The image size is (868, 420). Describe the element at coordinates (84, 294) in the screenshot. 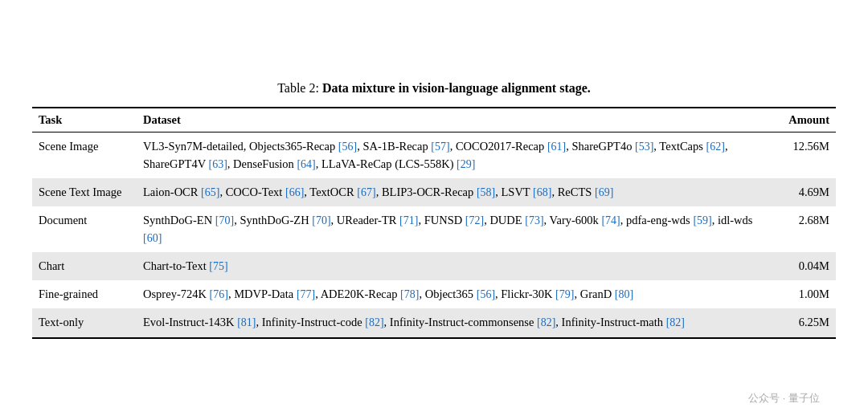

I see `task-cell: Fine-grained` at that location.